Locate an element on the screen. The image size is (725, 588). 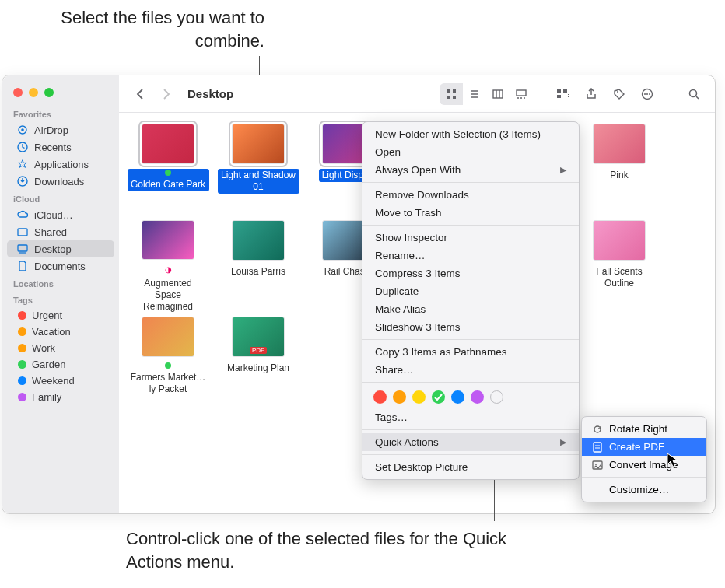
submenu-item: Convert Image is located at coordinates (644, 465).